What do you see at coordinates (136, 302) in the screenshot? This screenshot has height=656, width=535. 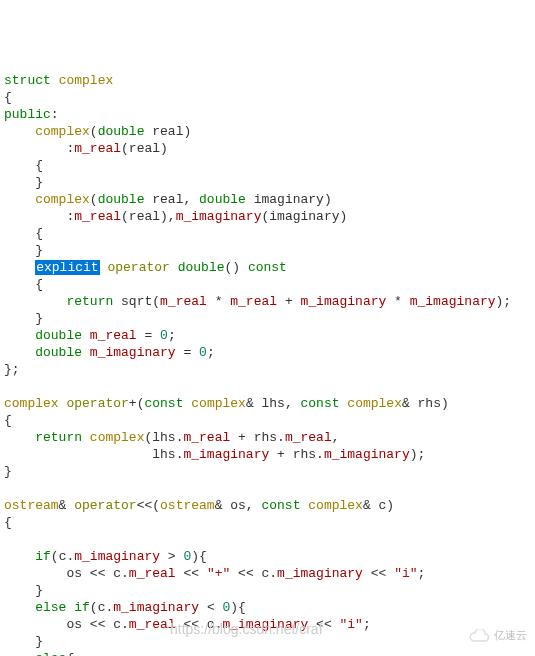 I see `sqrt-call: sqrt(` at bounding box center [136, 302].